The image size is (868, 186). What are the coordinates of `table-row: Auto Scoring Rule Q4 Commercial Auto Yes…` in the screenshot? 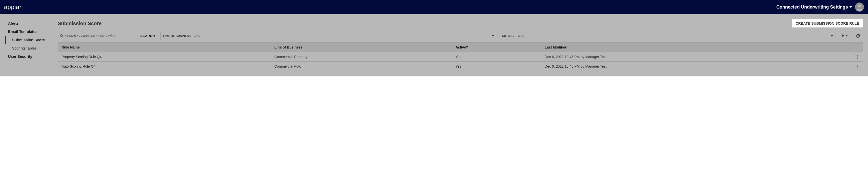 It's located at (460, 66).